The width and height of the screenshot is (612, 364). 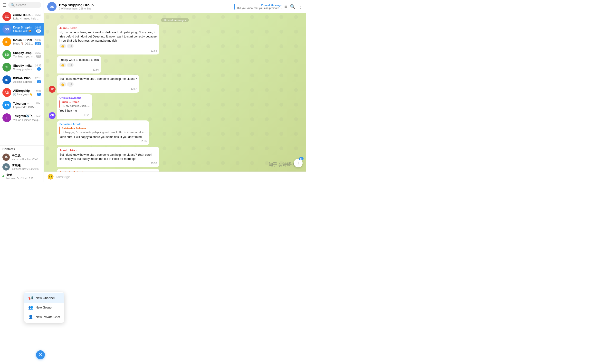 I want to click on message-time: 13:21, so click(x=75, y=115).